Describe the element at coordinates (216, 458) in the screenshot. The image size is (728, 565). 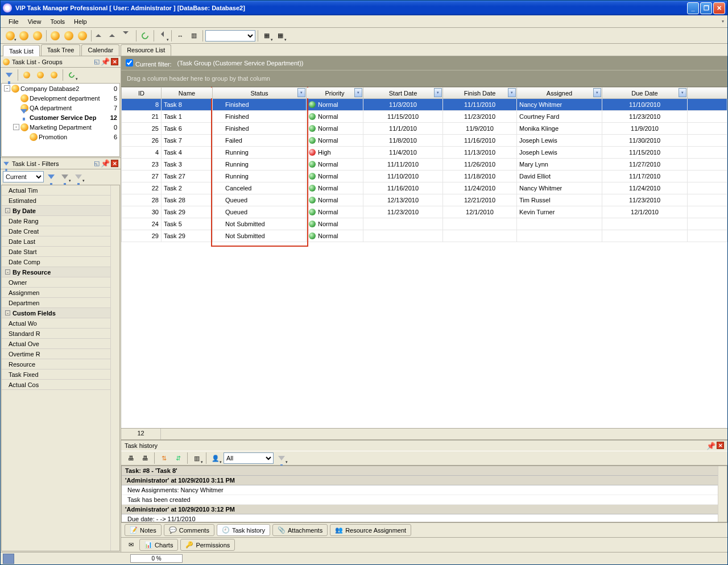
I see `hist-user: 👤▾` at that location.